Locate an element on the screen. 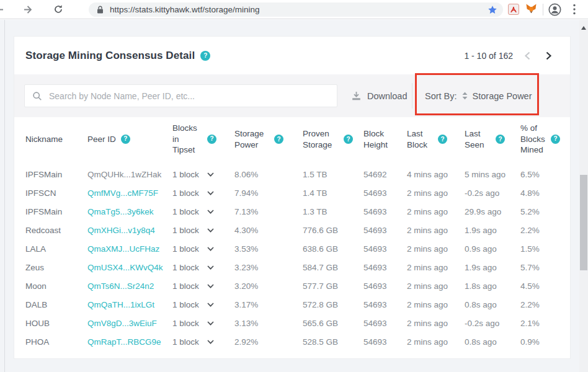 The height and width of the screenshot is (372, 588). pagination-range: 1 - 10 of 162 is located at coordinates (489, 56).